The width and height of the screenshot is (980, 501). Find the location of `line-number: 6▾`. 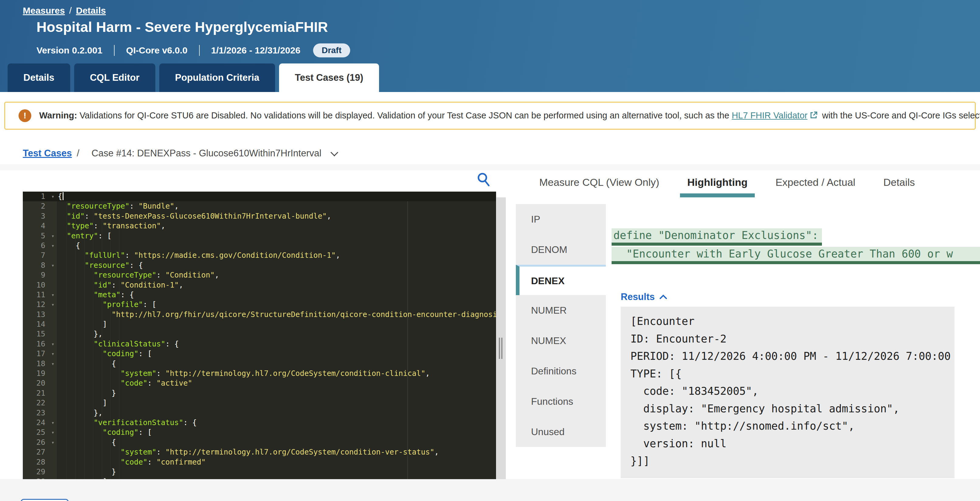

line-number: 6▾ is located at coordinates (40, 246).